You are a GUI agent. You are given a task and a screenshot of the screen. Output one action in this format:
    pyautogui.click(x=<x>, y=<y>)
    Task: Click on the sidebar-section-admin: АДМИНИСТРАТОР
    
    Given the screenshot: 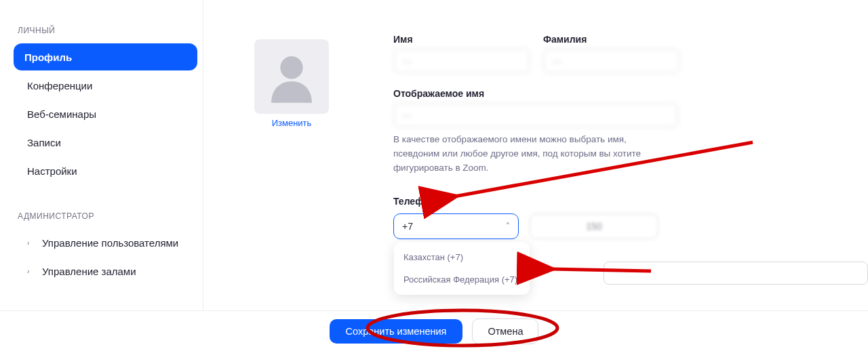 What is the action you would take?
    pyautogui.click(x=106, y=216)
    